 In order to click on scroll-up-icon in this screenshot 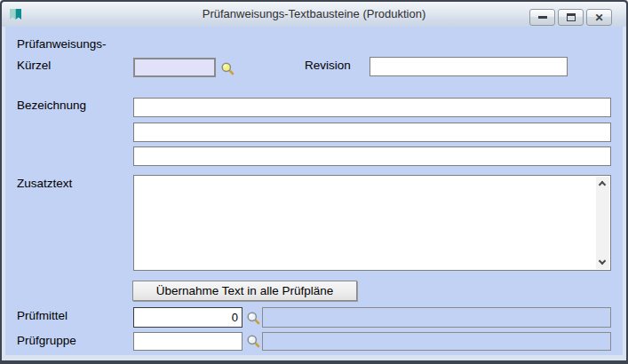, I will do `click(602, 185)`.